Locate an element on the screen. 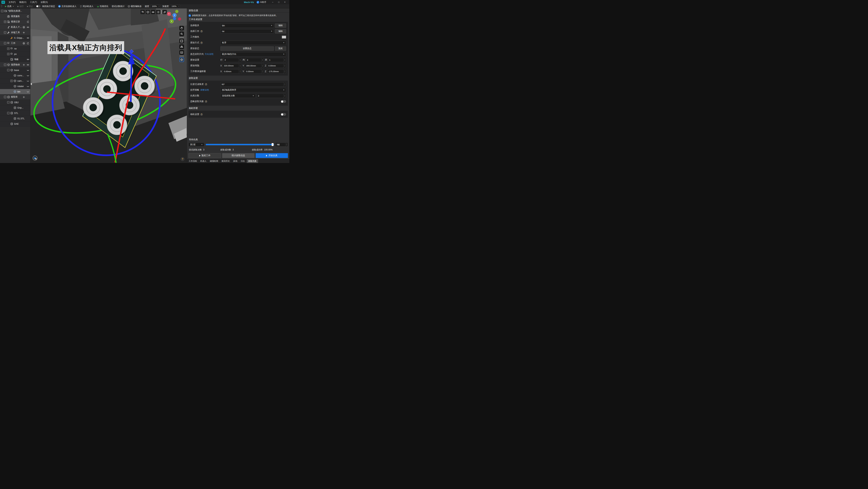  tree-item-gripper: 0. Gripp... is located at coordinates (15, 38).